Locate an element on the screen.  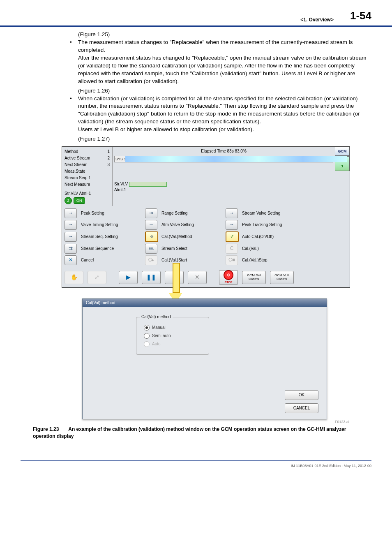
para-2: Users at Level B or higher are allowed t… is located at coordinates (223, 130).